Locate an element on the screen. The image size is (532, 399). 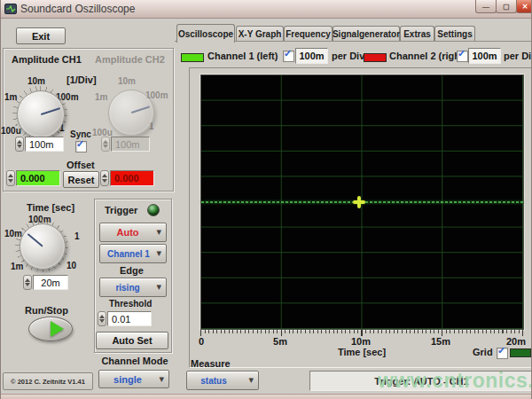
copyright-text: © 2012 C. Zeitnitz V1.41 is located at coordinates (48, 381).